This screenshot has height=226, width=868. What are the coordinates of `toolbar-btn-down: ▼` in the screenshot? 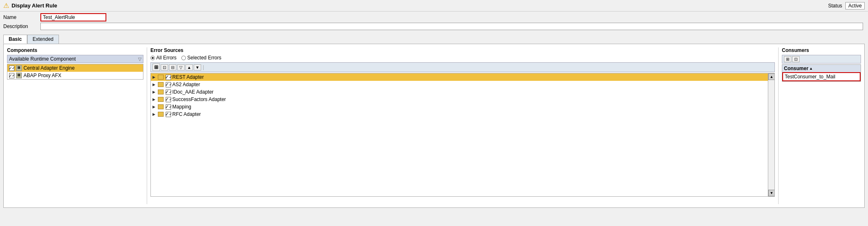 It's located at (197, 68).